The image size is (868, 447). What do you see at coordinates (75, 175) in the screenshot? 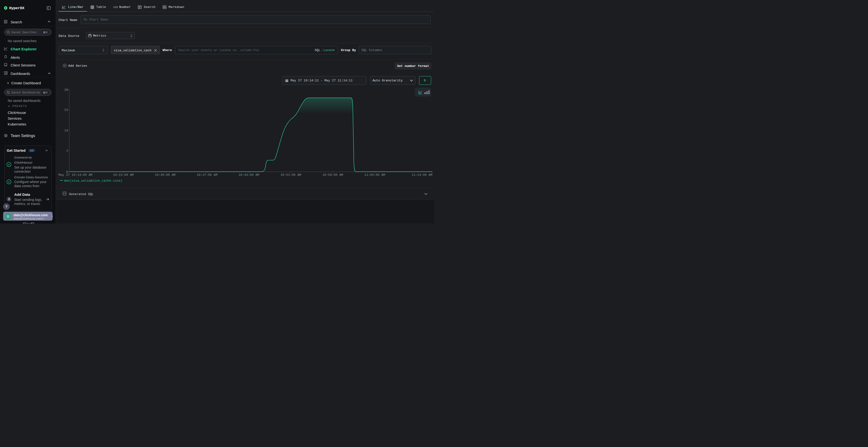
I see `svg-text: May 27 10:14:00 AM` at bounding box center [75, 175].